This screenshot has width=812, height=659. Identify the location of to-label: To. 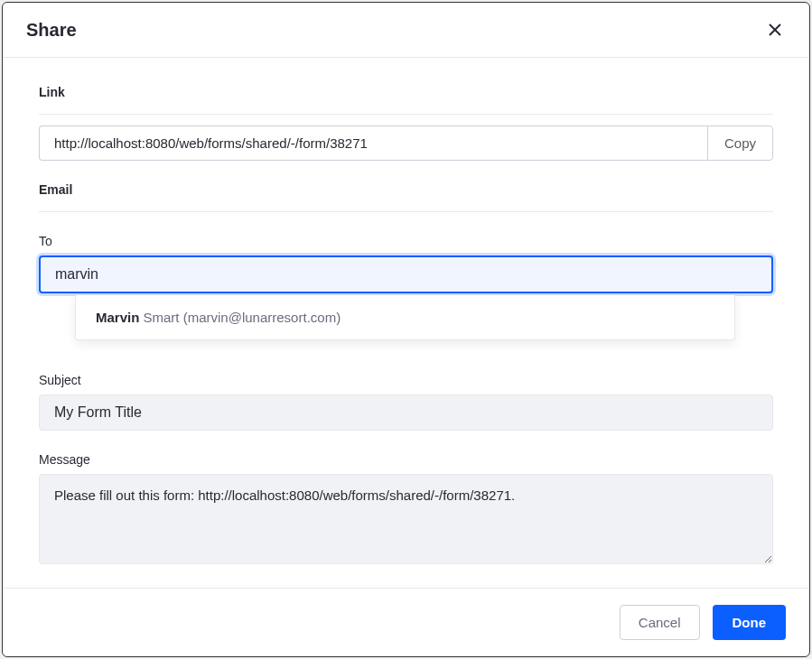
(406, 241).